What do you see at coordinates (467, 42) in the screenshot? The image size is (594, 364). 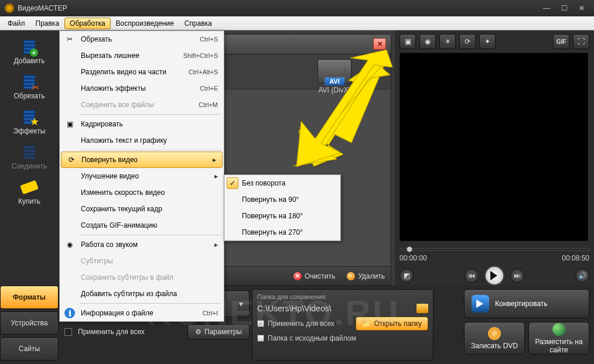 I see `rotate-tool-icon: ⟳` at bounding box center [467, 42].